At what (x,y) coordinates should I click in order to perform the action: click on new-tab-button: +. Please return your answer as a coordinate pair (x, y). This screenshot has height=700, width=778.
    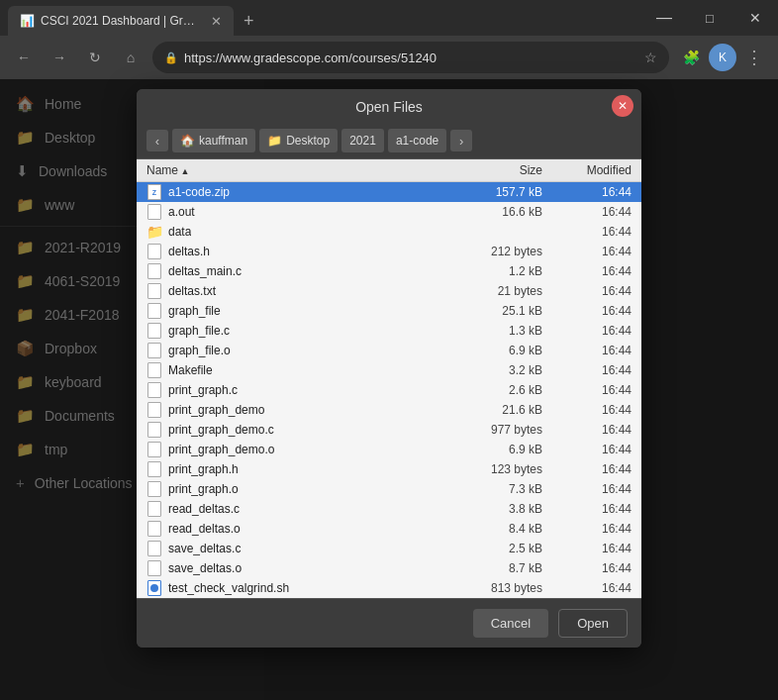
    Looking at the image, I should click on (249, 24).